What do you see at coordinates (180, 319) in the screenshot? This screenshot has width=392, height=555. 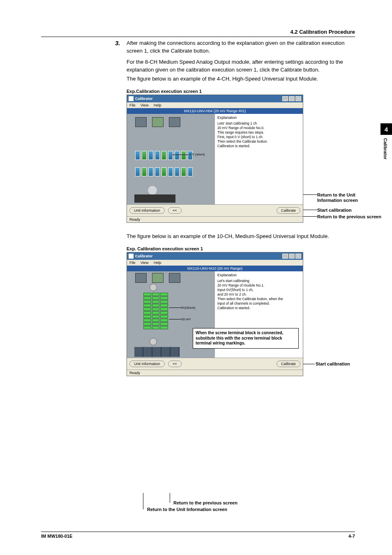 I see `mv-label: 20 mV` at bounding box center [180, 319].